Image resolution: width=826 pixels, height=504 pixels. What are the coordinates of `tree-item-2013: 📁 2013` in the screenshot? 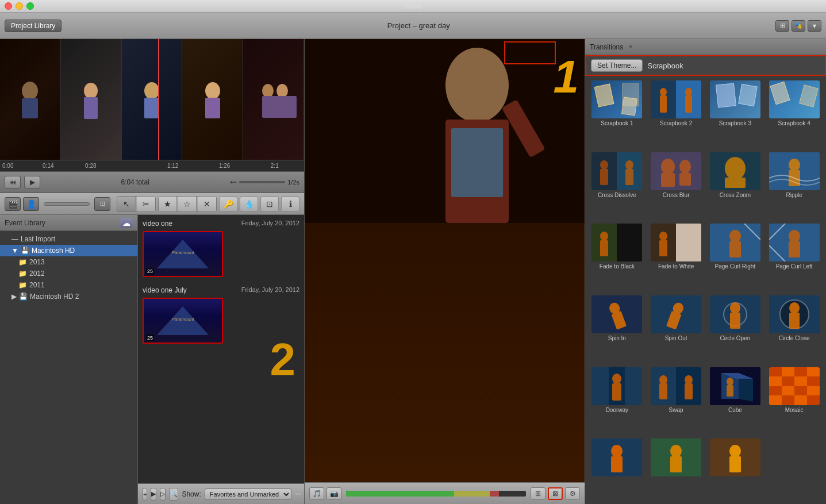 It's located at (69, 262).